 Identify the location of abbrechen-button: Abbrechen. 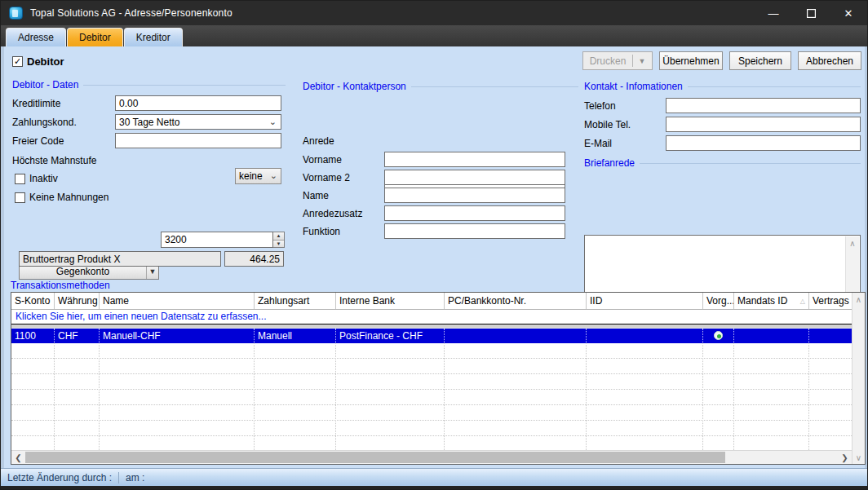
(830, 60).